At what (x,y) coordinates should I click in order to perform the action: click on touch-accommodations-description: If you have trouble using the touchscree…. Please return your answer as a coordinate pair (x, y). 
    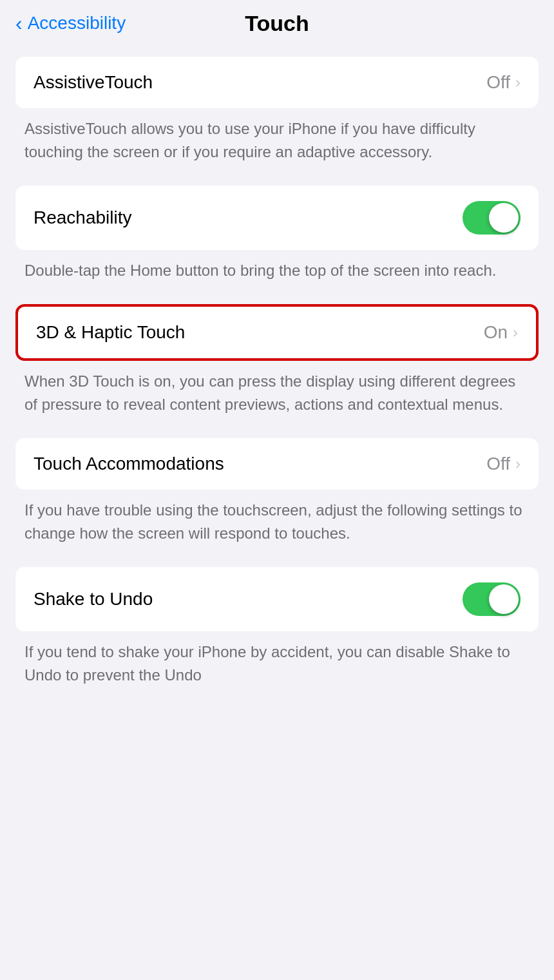
    Looking at the image, I should click on (277, 519).